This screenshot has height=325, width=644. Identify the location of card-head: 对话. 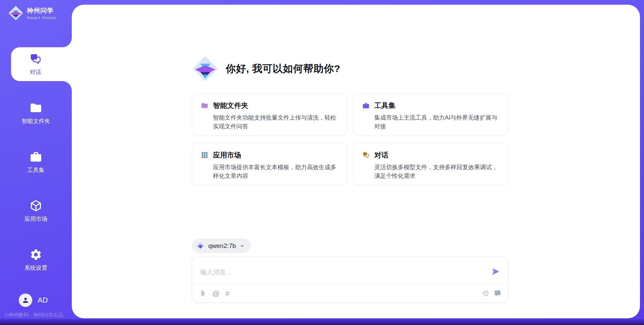
(431, 155).